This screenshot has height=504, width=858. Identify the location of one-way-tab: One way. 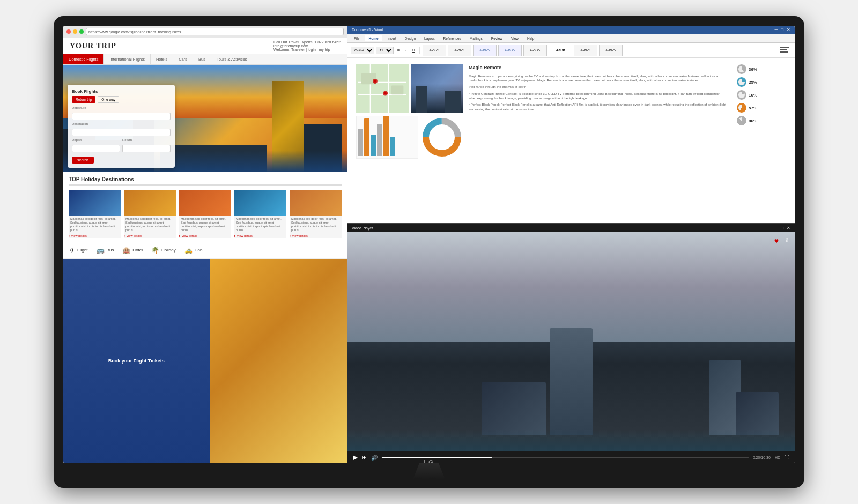
(108, 100).